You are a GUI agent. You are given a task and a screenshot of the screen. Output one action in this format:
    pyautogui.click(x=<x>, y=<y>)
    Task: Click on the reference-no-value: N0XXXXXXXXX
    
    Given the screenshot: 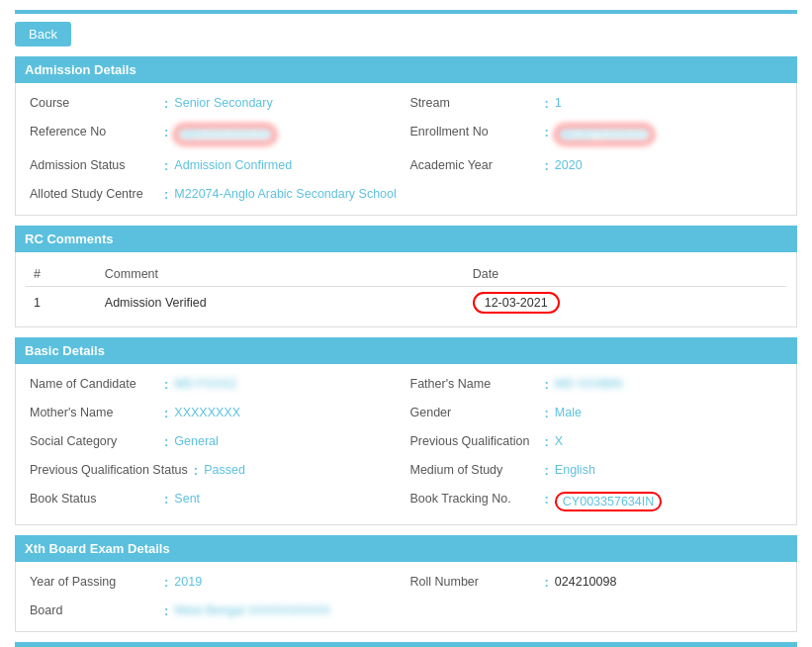 What is the action you would take?
    pyautogui.click(x=226, y=135)
    